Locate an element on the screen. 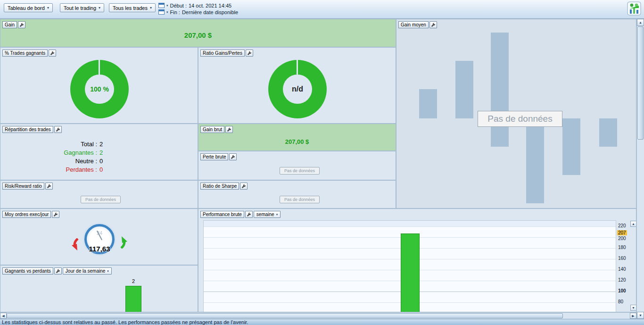 The height and width of the screenshot is (325, 644). y-axis-tick-baseline: 100 is located at coordinates (625, 291).